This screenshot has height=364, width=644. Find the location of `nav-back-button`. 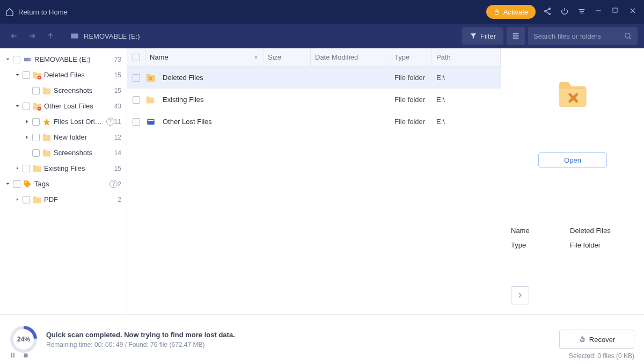

nav-back-button is located at coordinates (14, 36).